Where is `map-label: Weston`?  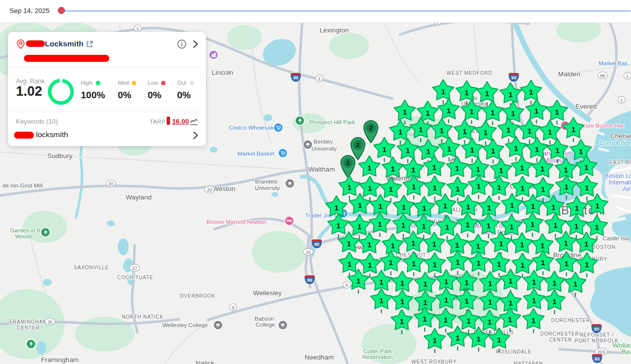
map-label: Weston is located at coordinates (224, 188).